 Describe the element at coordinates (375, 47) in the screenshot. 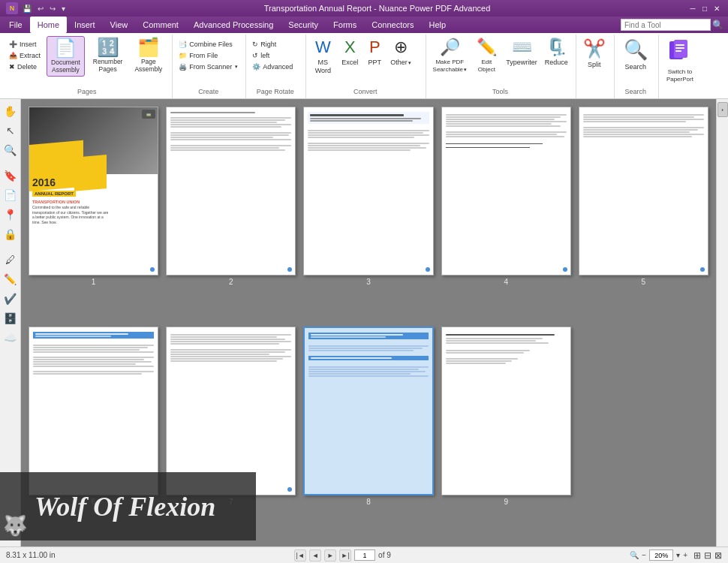

I see `ppt-icon: P` at that location.